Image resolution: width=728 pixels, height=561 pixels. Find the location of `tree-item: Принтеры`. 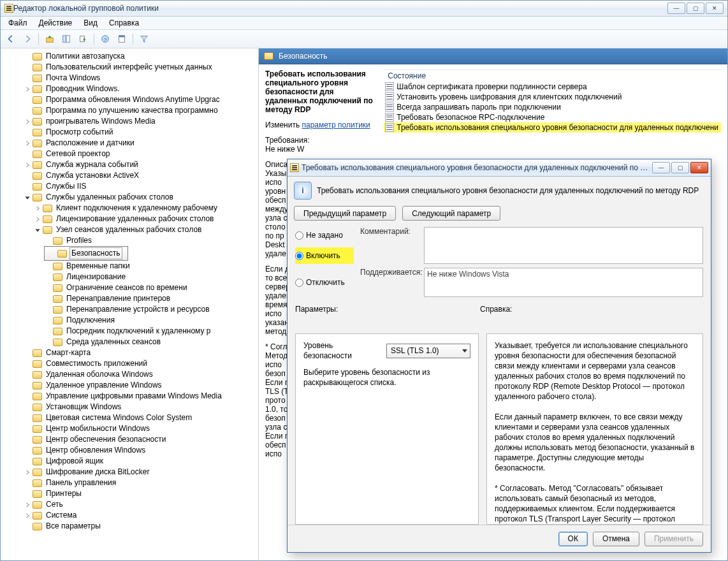

tree-item: Принтеры is located at coordinates (141, 493).